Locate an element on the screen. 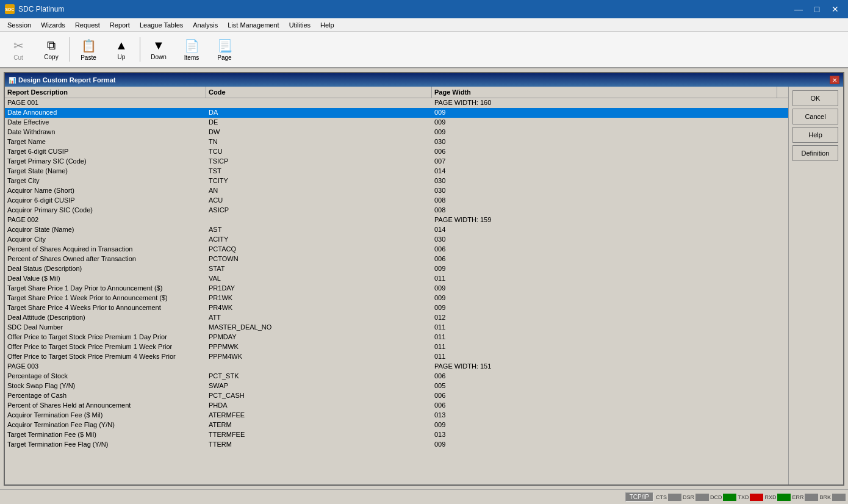  table-row: Deal Value ($ Mil)VAL011 is located at coordinates (397, 279).